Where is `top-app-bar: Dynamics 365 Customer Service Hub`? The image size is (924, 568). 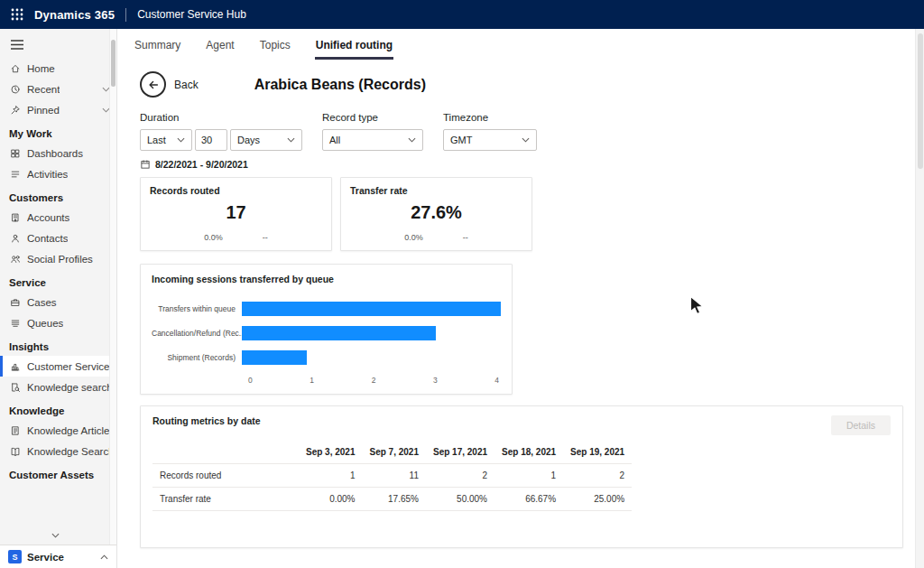
top-app-bar: Dynamics 365 Customer Service Hub is located at coordinates (462, 14).